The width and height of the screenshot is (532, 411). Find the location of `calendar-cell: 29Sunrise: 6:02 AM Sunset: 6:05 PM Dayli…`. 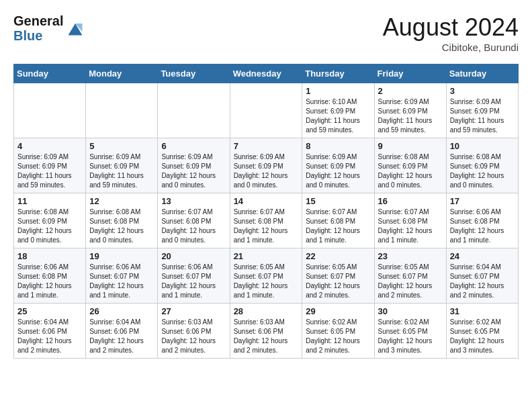

calendar-cell: 29Sunrise: 6:02 AM Sunset: 6:05 PM Dayli… is located at coordinates (339, 331).